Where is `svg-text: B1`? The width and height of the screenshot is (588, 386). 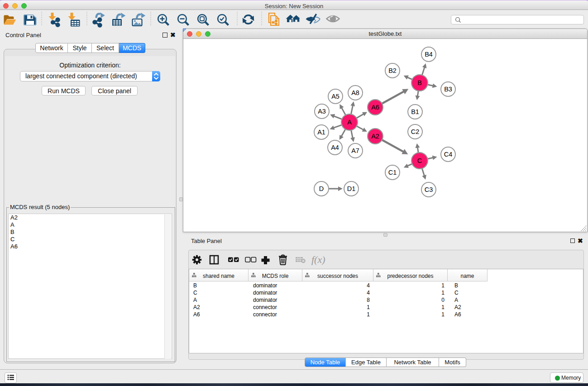 svg-text: B1 is located at coordinates (415, 112).